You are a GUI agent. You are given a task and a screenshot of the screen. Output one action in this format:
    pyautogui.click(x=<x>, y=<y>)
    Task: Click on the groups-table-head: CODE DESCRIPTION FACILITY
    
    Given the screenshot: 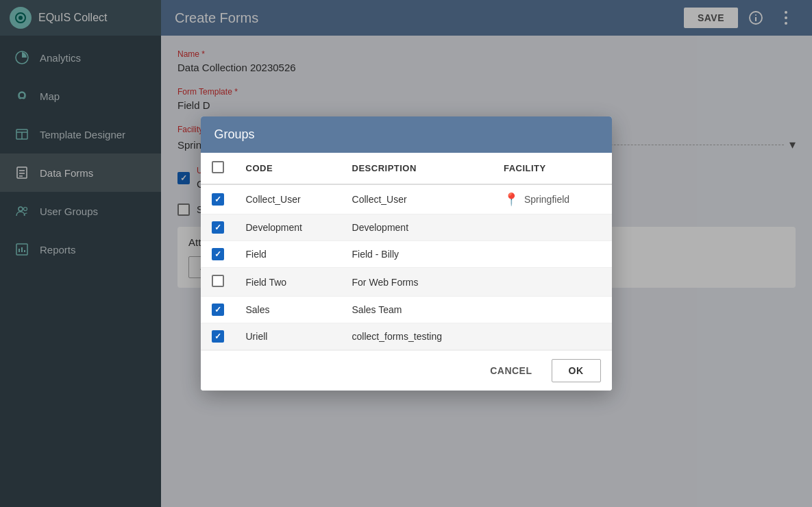 What is the action you would take?
    pyautogui.click(x=406, y=169)
    